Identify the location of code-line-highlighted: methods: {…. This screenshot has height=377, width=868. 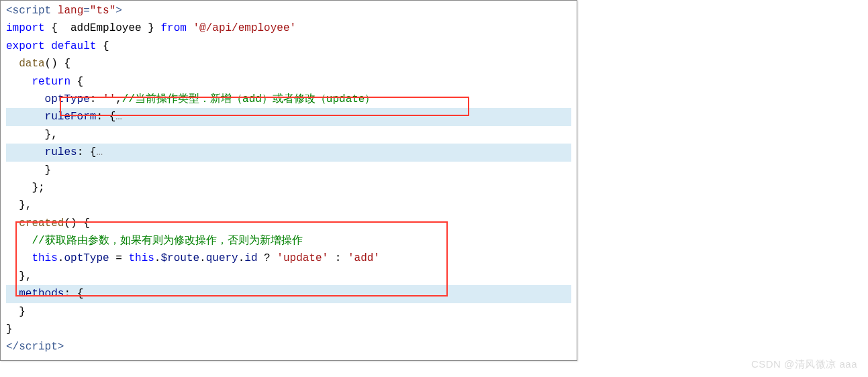
(289, 294).